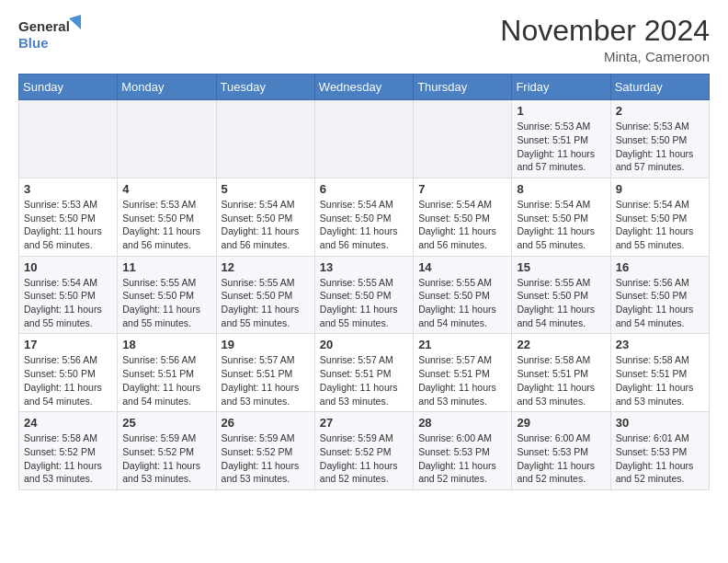 This screenshot has width=728, height=563. Describe the element at coordinates (462, 190) in the screenshot. I see `day-number: 7` at that location.